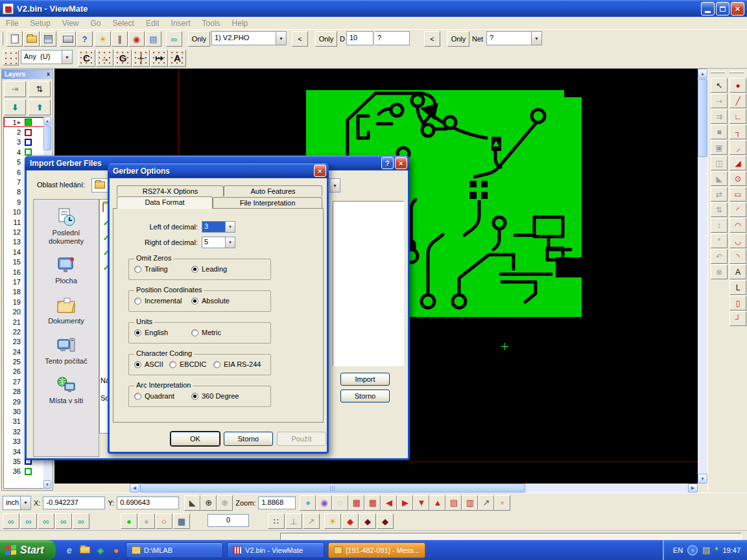  I want to click on menu-item-tools: Tools, so click(211, 23).